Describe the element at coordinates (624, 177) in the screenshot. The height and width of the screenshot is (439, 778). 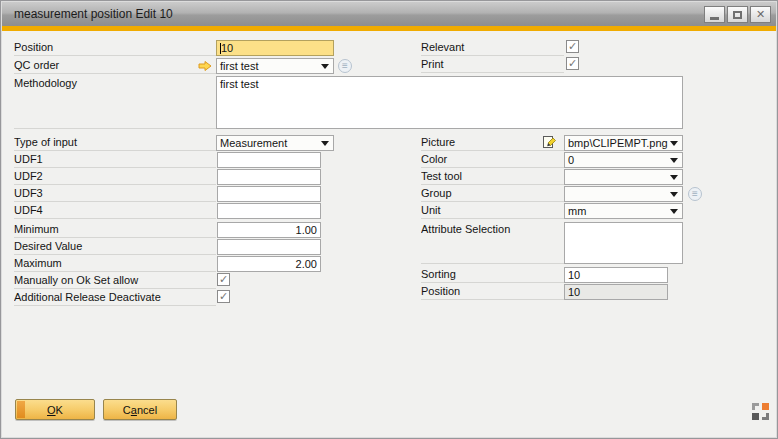
I see `test-tool-dropdown` at that location.